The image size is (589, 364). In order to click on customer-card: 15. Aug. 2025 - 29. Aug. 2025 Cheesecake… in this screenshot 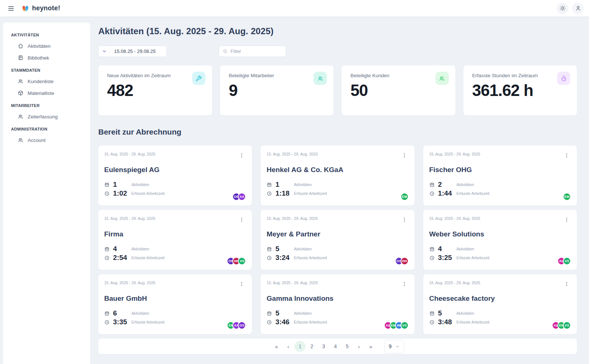, I will do `click(500, 304)`.